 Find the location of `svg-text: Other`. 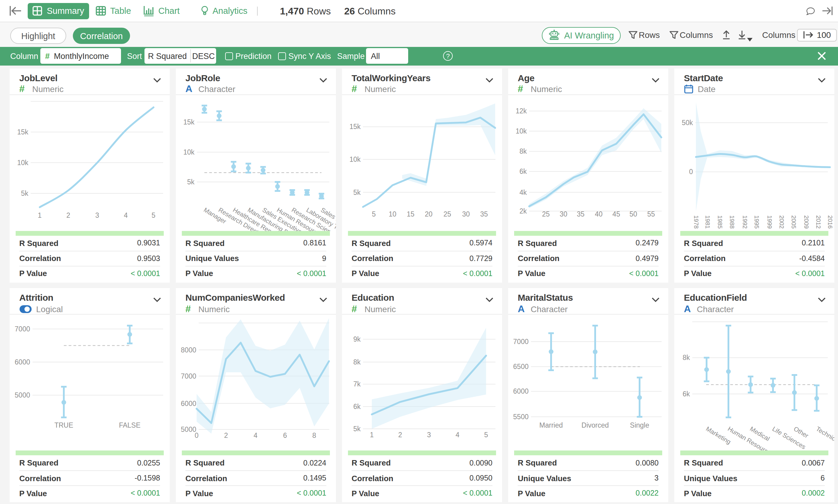

svg-text: Other is located at coordinates (801, 432).